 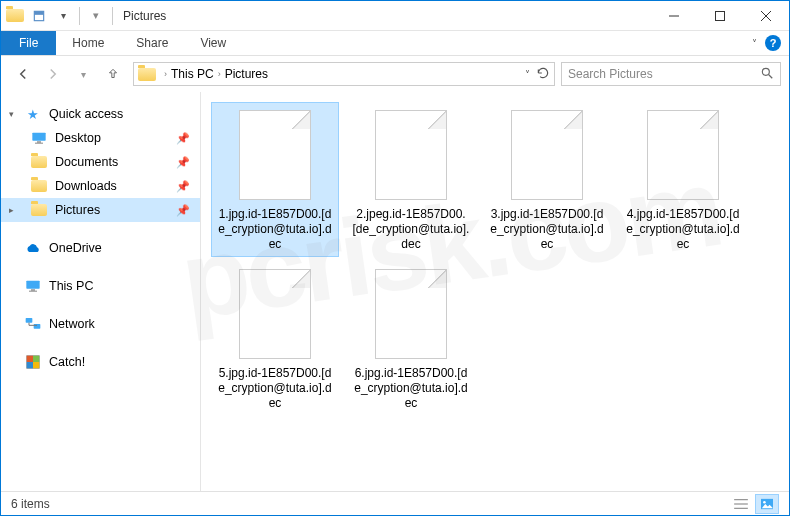 I want to click on address-bar: › This PC › Pictures ˅, so click(x=344, y=74).